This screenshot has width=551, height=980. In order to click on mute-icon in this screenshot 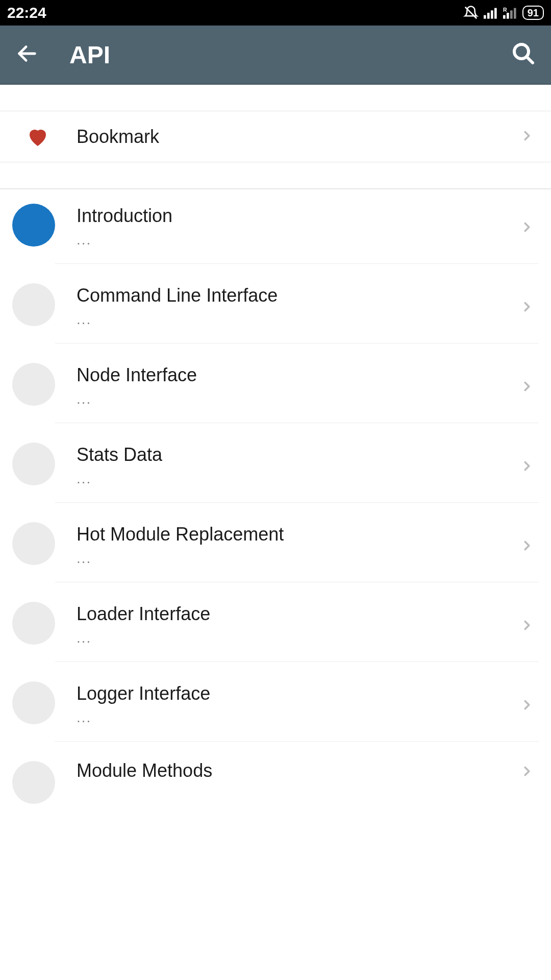, I will do `click(471, 13)`.